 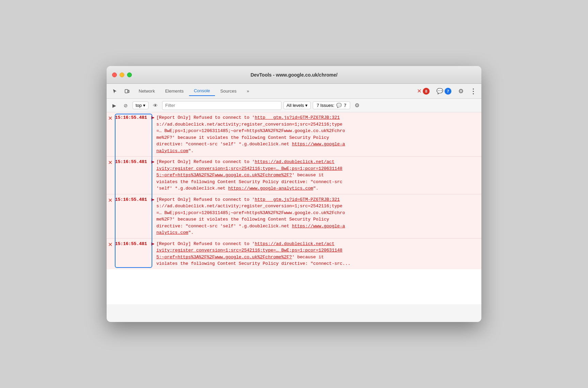 I want to click on tab-network: Network, so click(x=147, y=91).